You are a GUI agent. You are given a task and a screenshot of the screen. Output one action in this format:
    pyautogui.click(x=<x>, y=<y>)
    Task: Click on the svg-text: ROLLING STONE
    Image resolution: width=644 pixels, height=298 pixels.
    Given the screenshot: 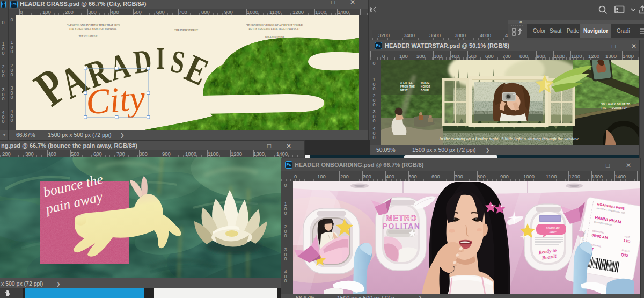 What is the action you would take?
    pyautogui.click(x=275, y=37)
    